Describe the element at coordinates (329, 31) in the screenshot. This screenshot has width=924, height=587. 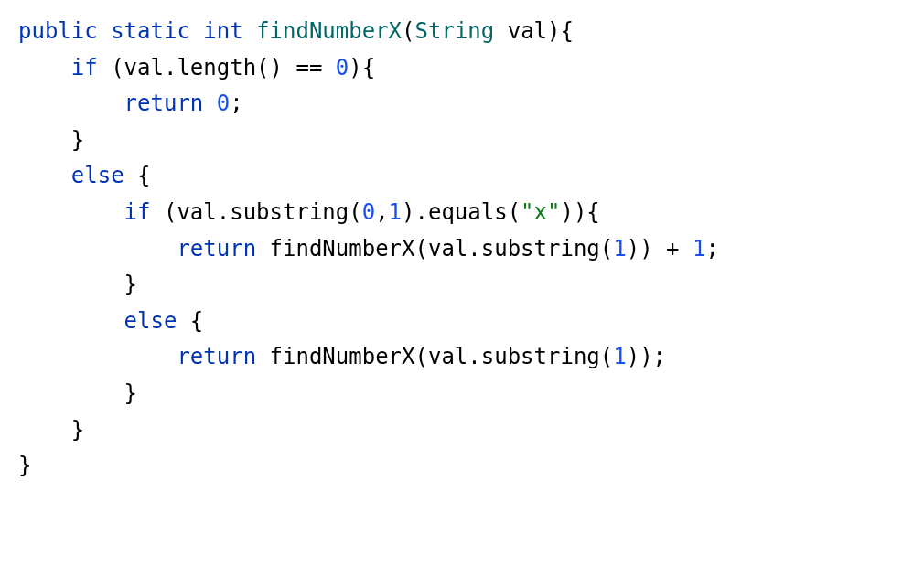
I see `method-name: findNumberX` at that location.